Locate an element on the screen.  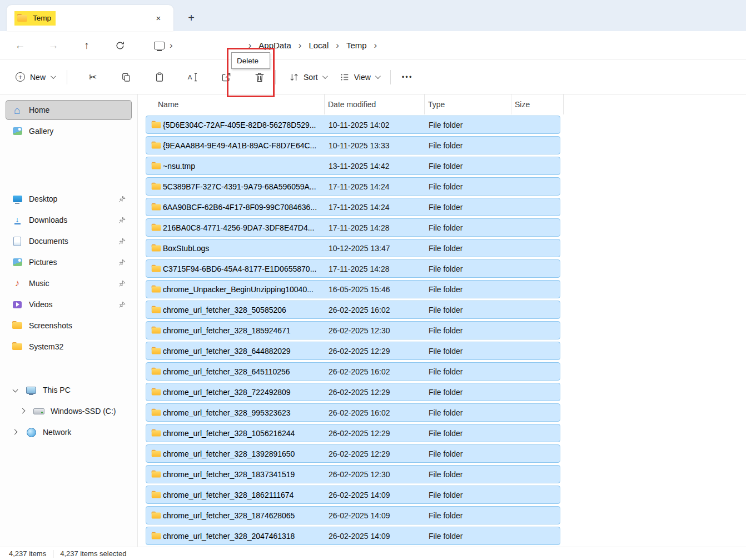
file-row: chrome_url_fetcher_328_1862111674 26-02-… is located at coordinates (353, 494).